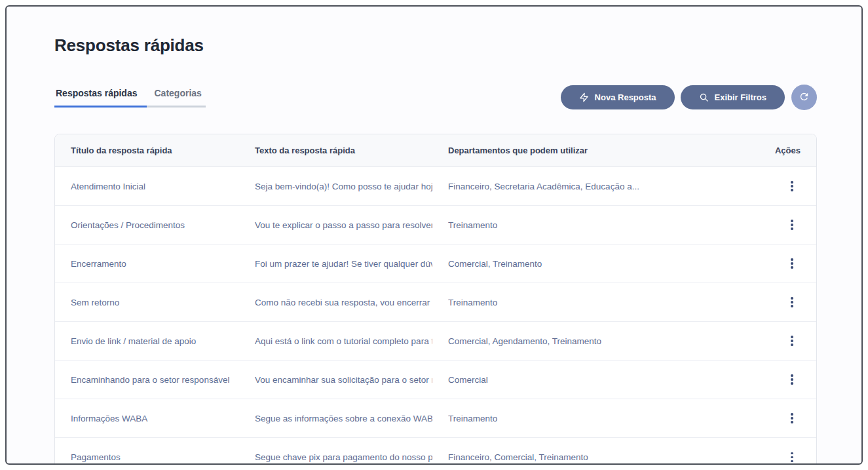 Image resolution: width=868 pixels, height=470 pixels. What do you see at coordinates (436, 46) in the screenshot?
I see `page-title: Respostas rápidas` at bounding box center [436, 46].